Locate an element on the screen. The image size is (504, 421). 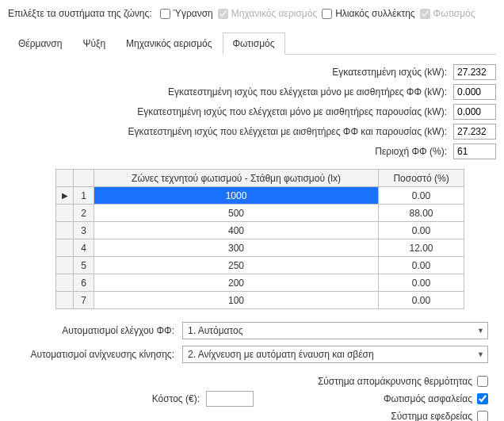
field-ff-area-input is located at coordinates (475, 151).